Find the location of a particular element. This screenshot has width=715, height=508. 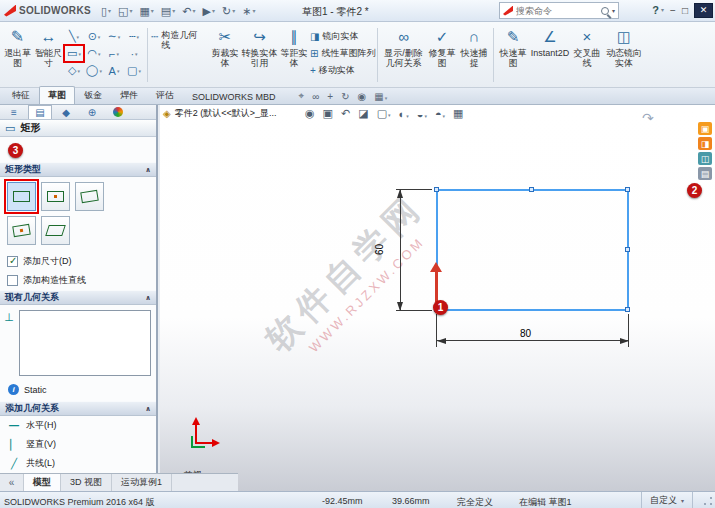

tab-model: 模型 is located at coordinates (42, 482).